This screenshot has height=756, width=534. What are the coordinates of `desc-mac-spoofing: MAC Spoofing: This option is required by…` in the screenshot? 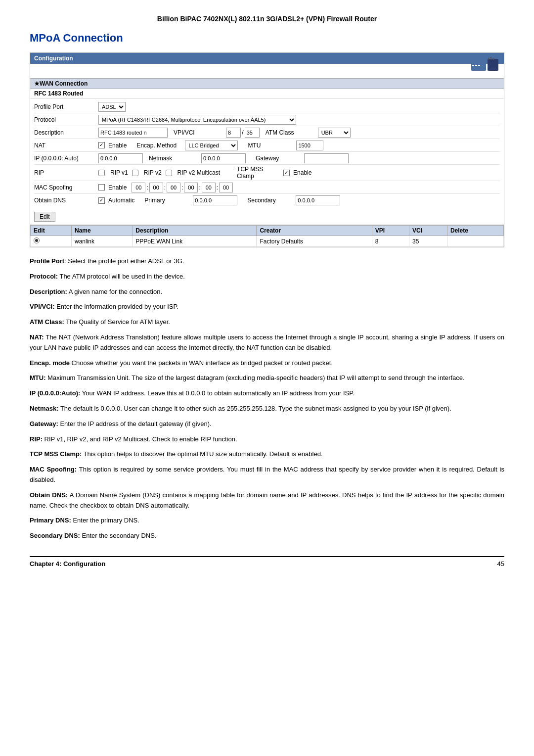 It's located at (267, 475).